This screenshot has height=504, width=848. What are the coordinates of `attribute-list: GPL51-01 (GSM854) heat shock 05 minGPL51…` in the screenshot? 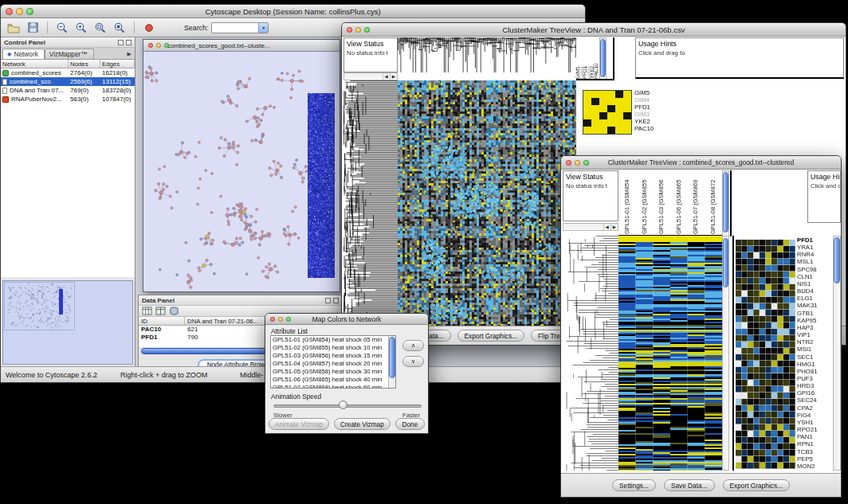 It's located at (333, 361).